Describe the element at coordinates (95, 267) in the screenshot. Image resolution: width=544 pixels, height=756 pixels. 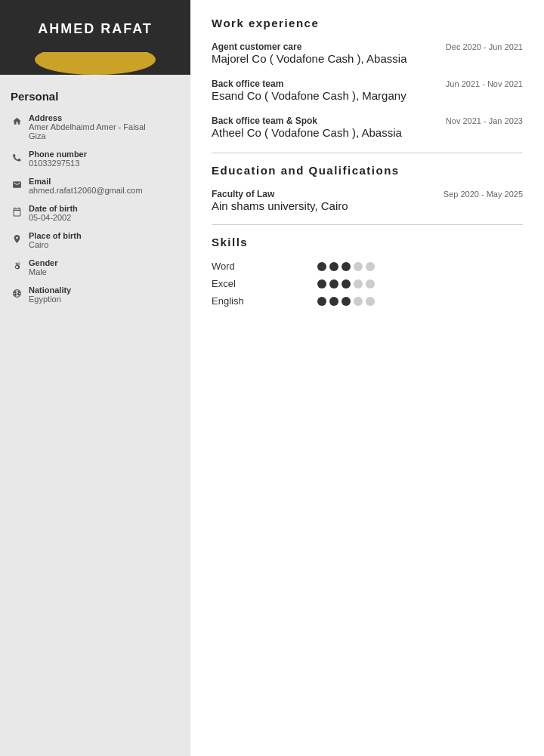
I see `personal-item-gender: Gender Male` at that location.